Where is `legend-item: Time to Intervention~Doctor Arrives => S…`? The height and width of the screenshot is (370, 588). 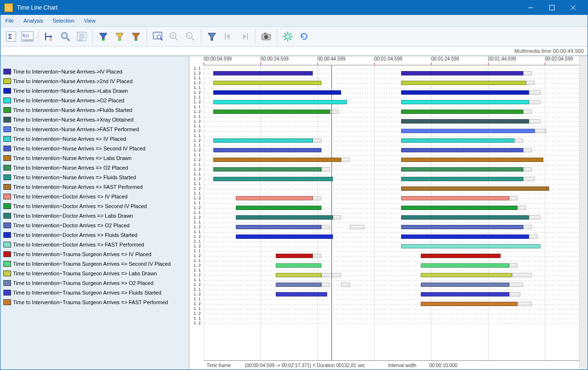
legend-item: Time to Intervention~Doctor Arrives => S… is located at coordinates (95, 206).